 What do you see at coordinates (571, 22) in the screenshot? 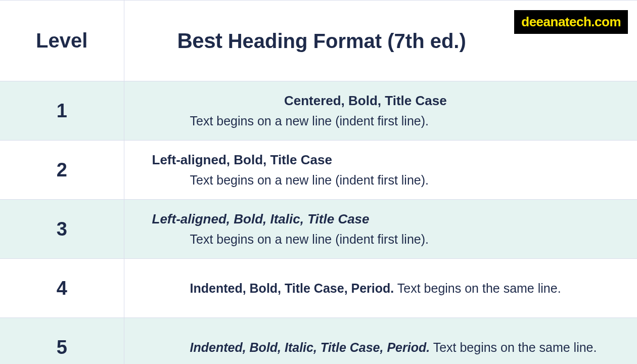
I see `watermark-badge: deeanatech.com` at bounding box center [571, 22].